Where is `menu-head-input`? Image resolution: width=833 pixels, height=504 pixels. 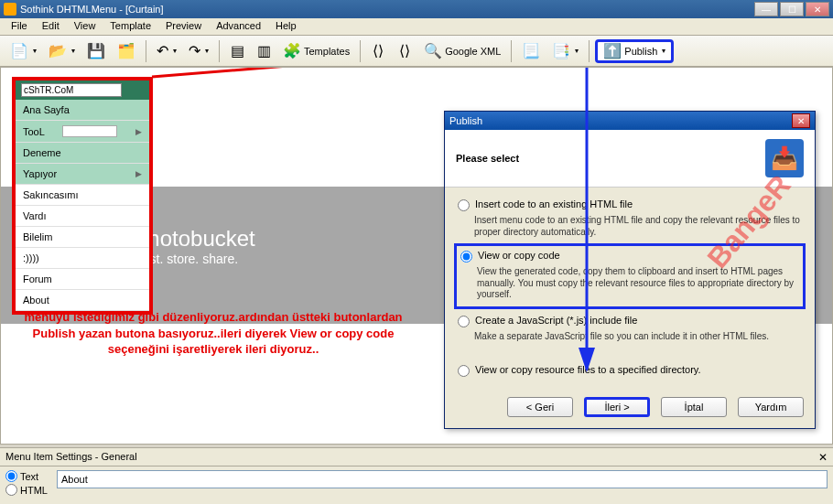 menu-head-input is located at coordinates (71, 90).